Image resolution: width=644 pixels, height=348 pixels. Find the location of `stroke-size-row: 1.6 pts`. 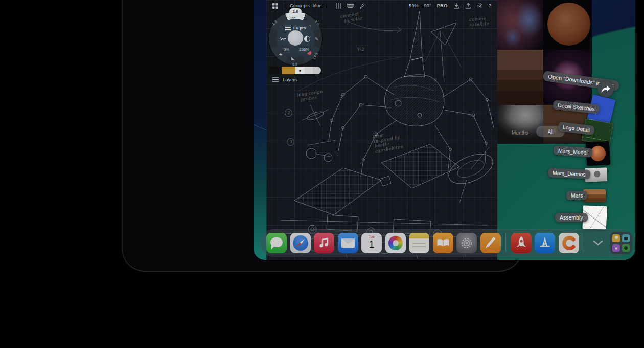

stroke-size-row: 1.6 pts is located at coordinates (295, 28).